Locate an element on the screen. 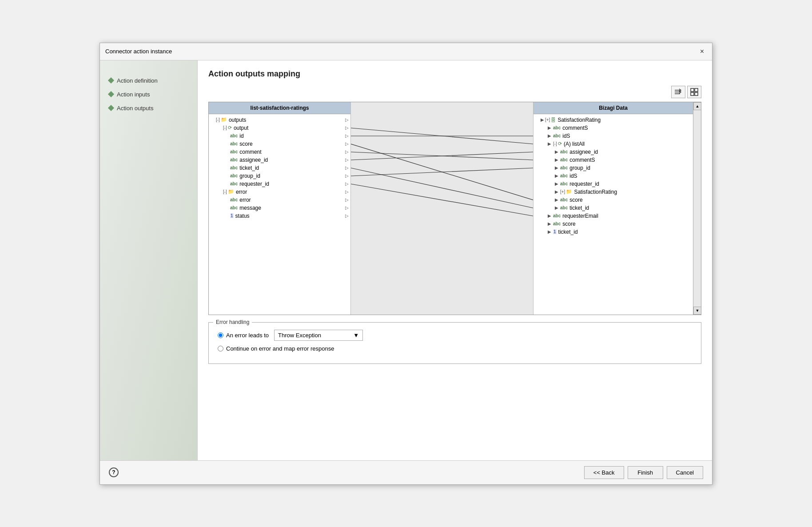 Image resolution: width=812 pixels, height=527 pixels. tree-item: abc id ▷ is located at coordinates (280, 136).